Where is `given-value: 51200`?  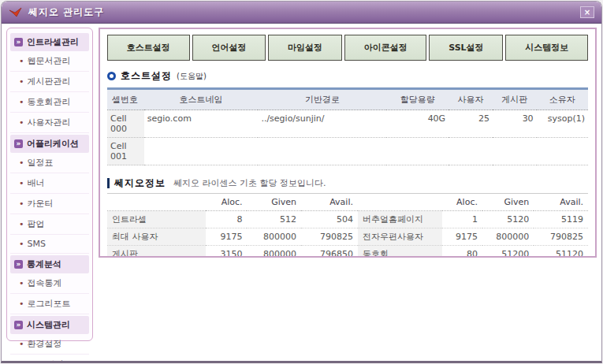
given-value: 51200 is located at coordinates (508, 252).